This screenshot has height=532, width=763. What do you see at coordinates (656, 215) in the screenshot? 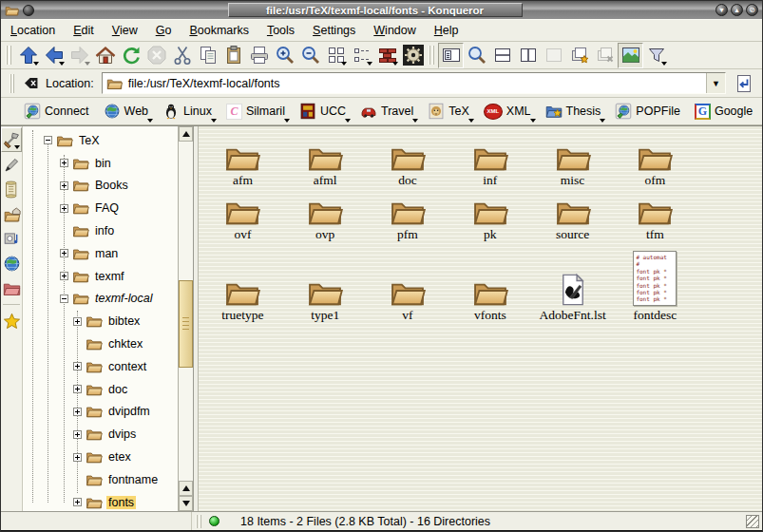
I see `file-icon-tfm: tfm` at bounding box center [656, 215].